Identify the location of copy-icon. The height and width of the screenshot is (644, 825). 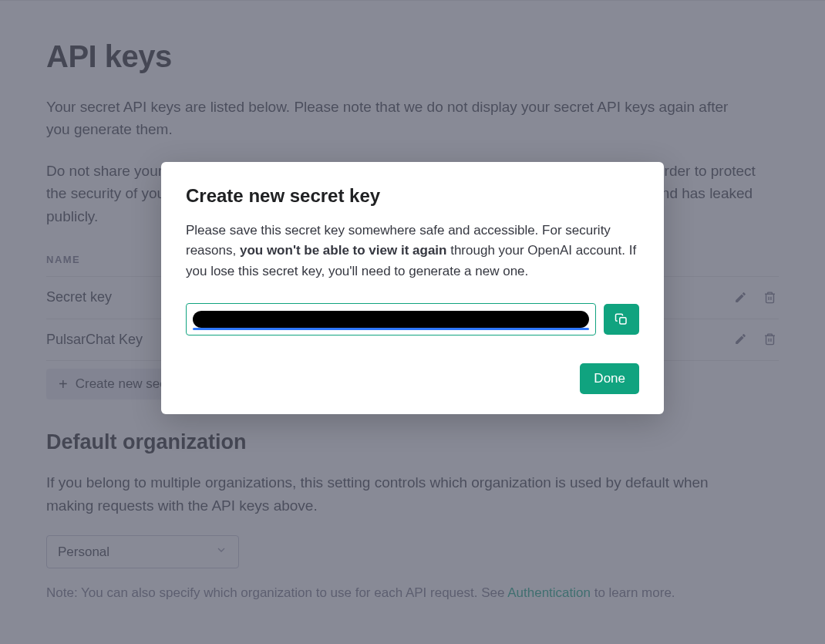
(621, 319).